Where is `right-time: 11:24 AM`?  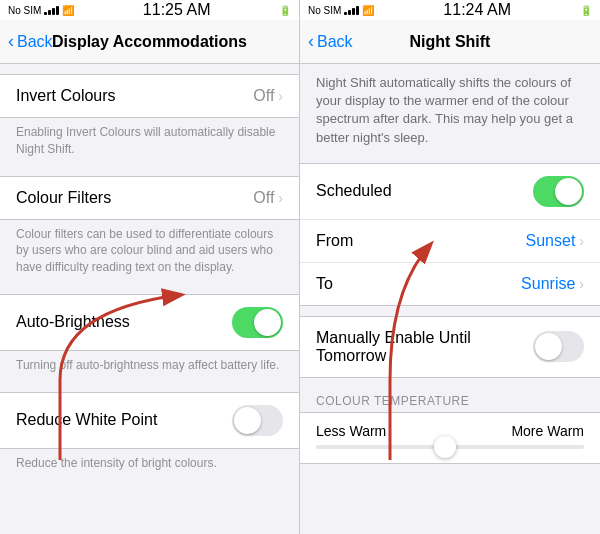 right-time: 11:24 AM is located at coordinates (477, 10).